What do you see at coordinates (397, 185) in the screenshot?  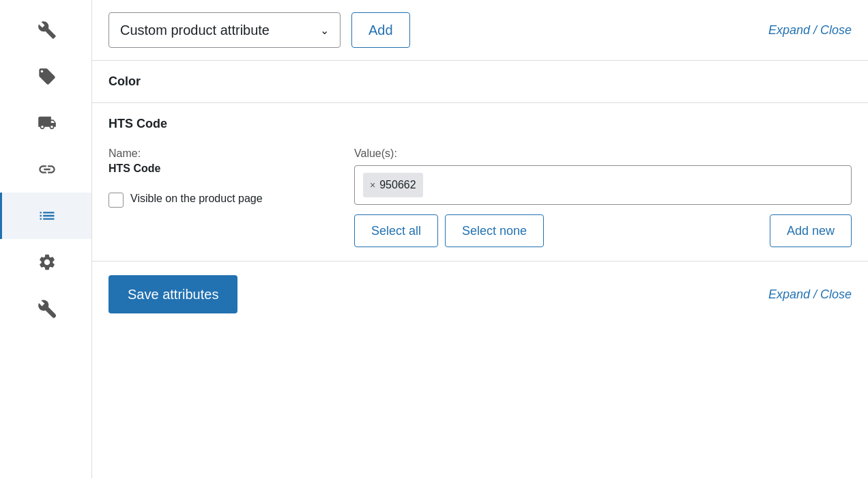 I see `tag-value: 950662` at bounding box center [397, 185].